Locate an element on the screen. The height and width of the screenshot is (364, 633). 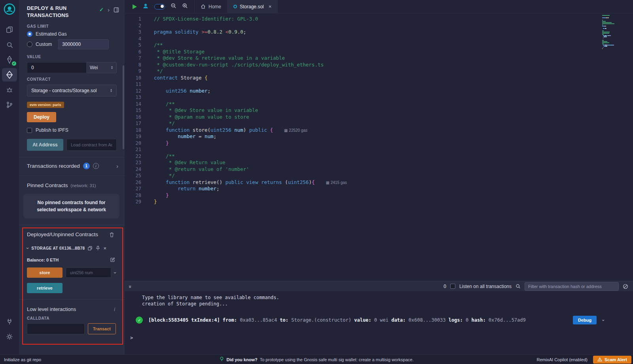
file-explorer-icon is located at coordinates (9, 30).